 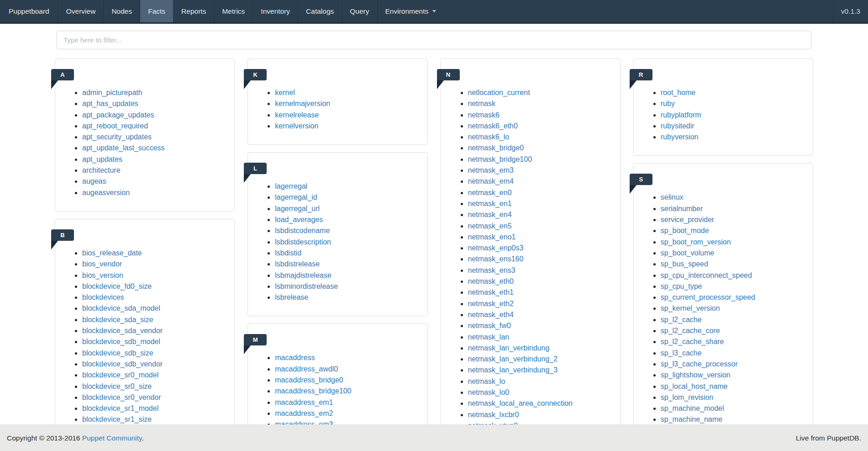 I want to click on fact-link: selinux, so click(x=672, y=197).